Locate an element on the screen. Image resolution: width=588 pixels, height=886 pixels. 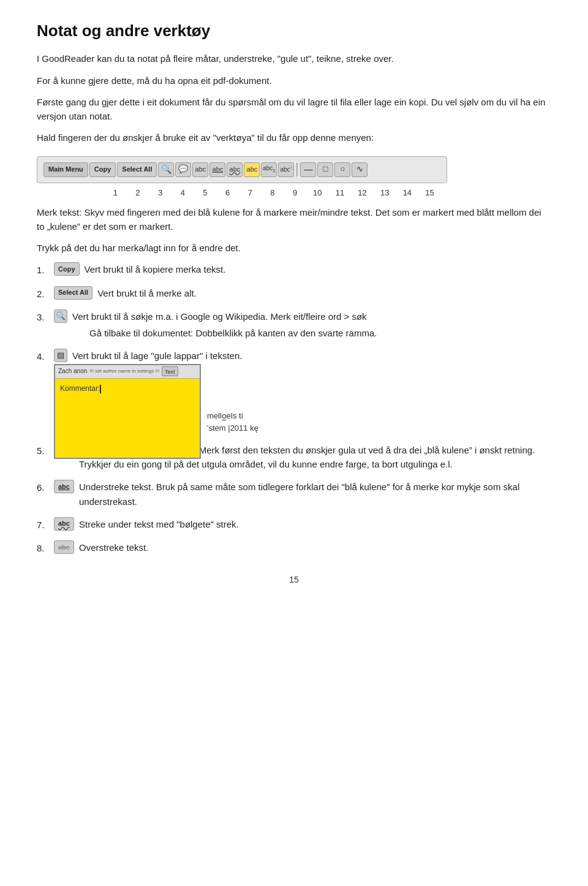
toolbar-abc4-icon: abc is located at coordinates (252, 170).